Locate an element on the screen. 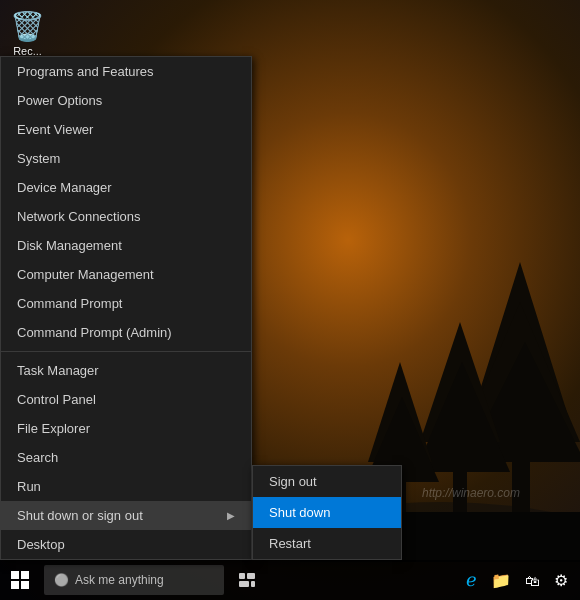  menu-item-label-10: Task Manager is located at coordinates (58, 370).